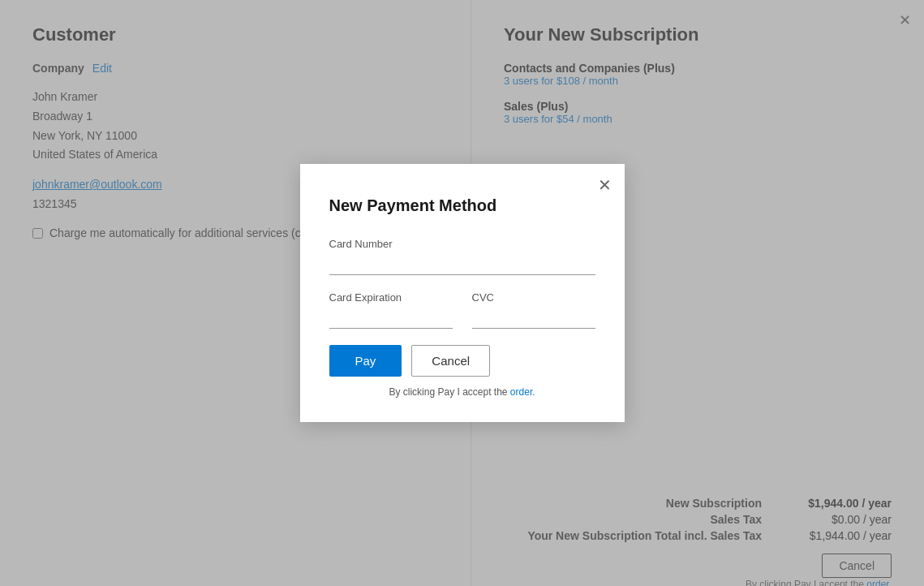  I want to click on expiration-cvc-row: Card Expiration CVC, so click(462, 310).